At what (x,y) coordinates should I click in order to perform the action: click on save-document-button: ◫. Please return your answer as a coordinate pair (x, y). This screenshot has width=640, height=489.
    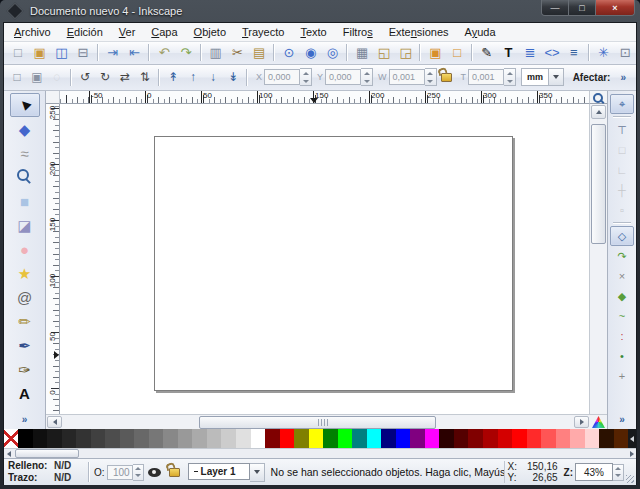
    Looking at the image, I should click on (61, 52).